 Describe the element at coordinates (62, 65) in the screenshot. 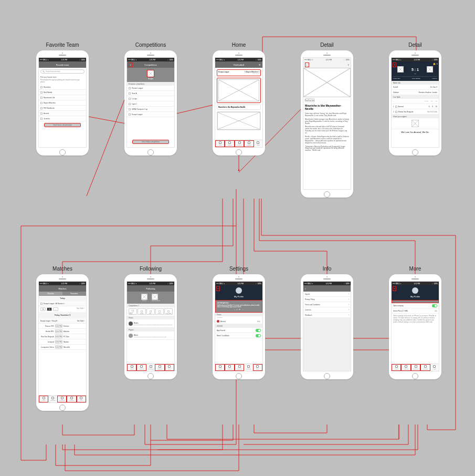

I see `nav-title: Favorite team` at that location.